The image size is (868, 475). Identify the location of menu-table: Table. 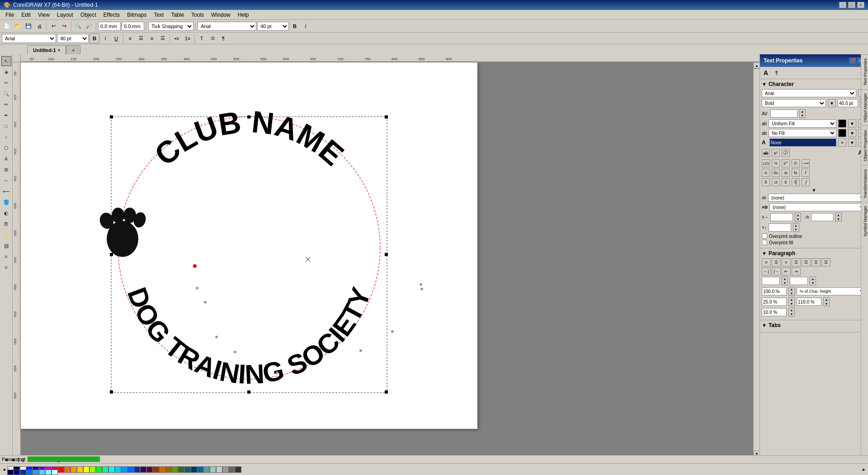
(177, 15).